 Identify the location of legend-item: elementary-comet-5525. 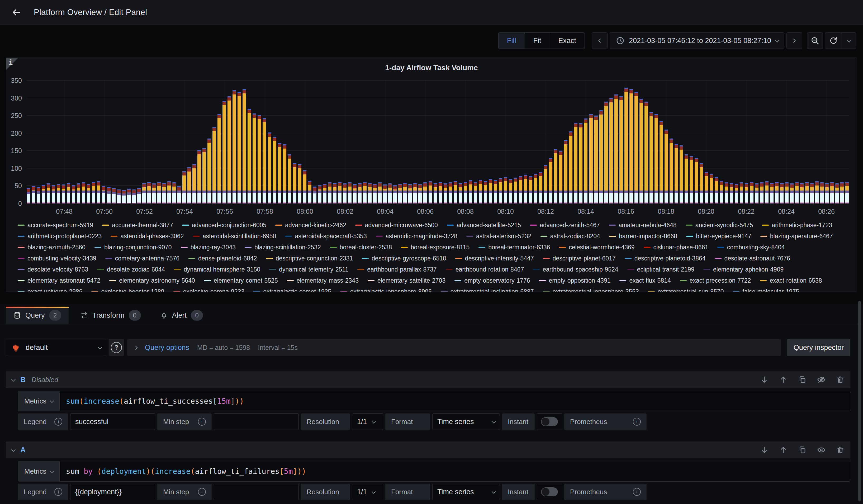
(241, 280).